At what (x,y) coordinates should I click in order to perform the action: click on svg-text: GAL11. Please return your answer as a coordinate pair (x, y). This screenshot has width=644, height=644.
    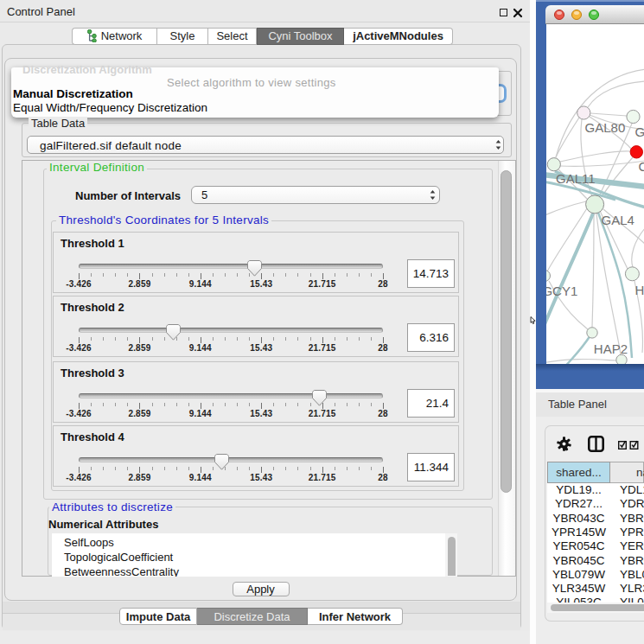
    Looking at the image, I should click on (576, 178).